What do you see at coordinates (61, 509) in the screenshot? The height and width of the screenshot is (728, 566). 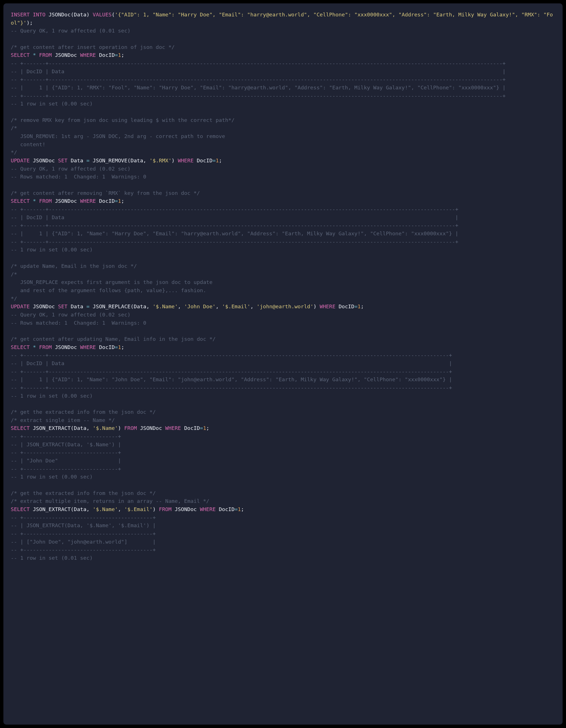 I see `token-ident: JSON_EXTRACT(Data,` at bounding box center [61, 509].